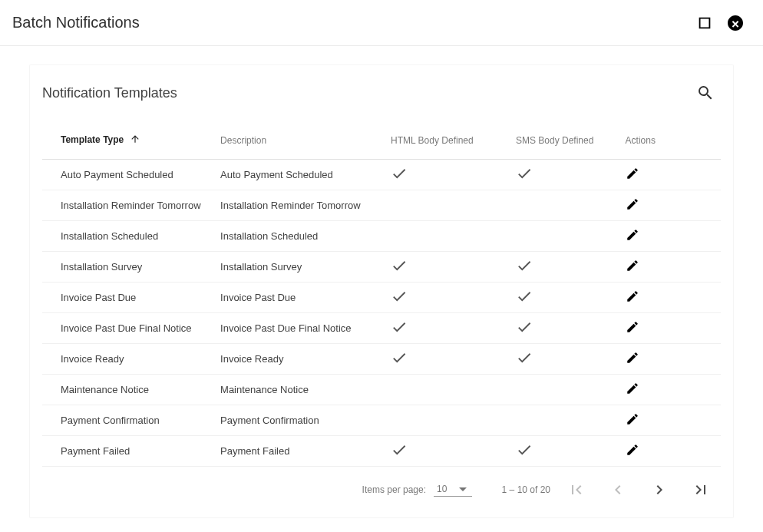 The image size is (763, 532). I want to click on next-page-button, so click(659, 490).